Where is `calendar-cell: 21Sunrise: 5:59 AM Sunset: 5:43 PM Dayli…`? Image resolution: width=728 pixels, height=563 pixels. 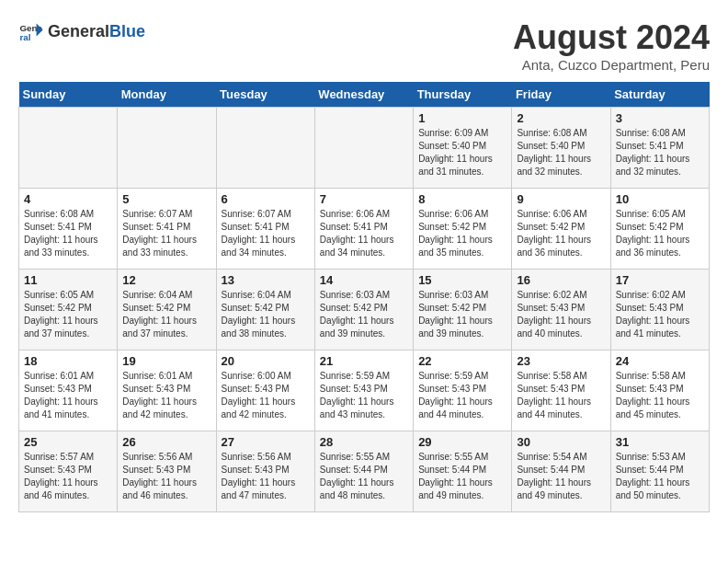
calendar-cell: 21Sunrise: 5:59 AM Sunset: 5:43 PM Dayli… is located at coordinates (364, 391).